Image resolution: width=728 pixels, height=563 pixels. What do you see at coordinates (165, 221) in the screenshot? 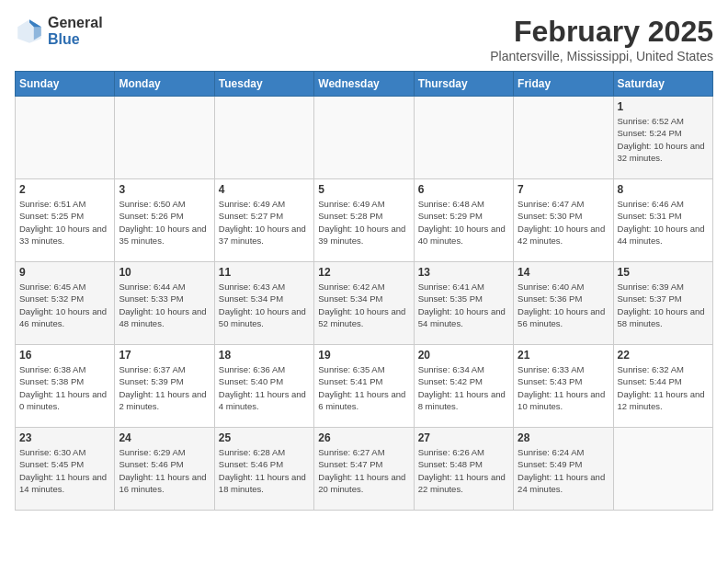
I see `calendar-cell: 3Sunrise: 6:50 AM Sunset: 5:26 PM Daylig…` at bounding box center [165, 221].